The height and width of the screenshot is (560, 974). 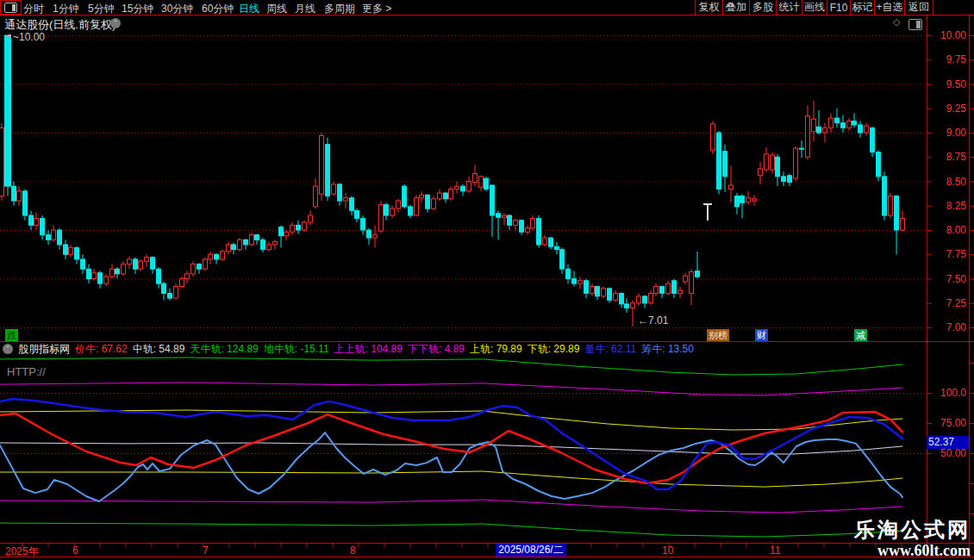 What do you see at coordinates (369, 349) in the screenshot?
I see `indicator-field-上上轨: 上上轨: 104.89` at bounding box center [369, 349].